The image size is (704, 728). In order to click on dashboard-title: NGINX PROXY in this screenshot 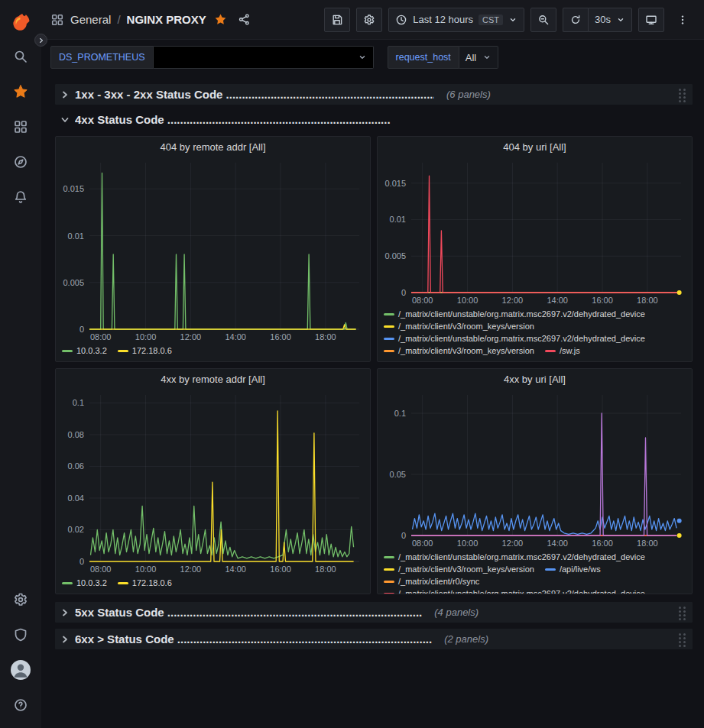, I will do `click(167, 20)`.